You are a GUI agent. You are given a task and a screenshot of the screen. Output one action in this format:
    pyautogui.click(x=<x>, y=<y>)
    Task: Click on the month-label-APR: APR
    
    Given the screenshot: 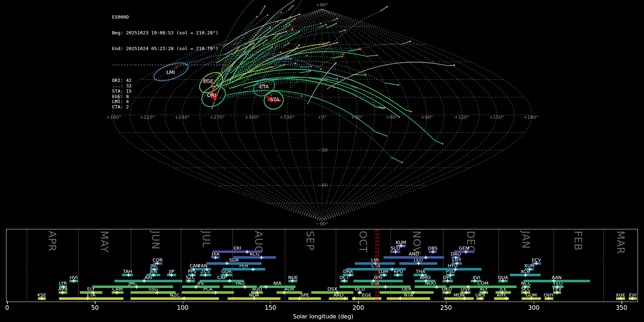 What is the action you would take?
    pyautogui.click(x=52, y=241)
    